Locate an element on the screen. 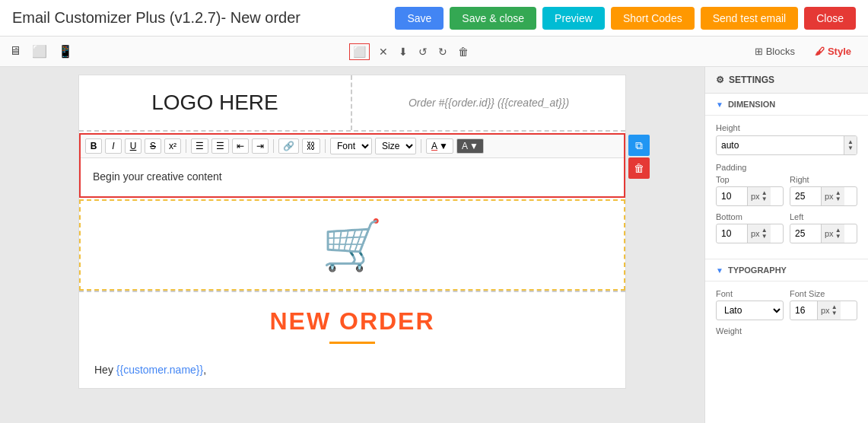 This screenshot has width=868, height=423. padding-left-unit: px ▲ ▼ is located at coordinates (832, 234).